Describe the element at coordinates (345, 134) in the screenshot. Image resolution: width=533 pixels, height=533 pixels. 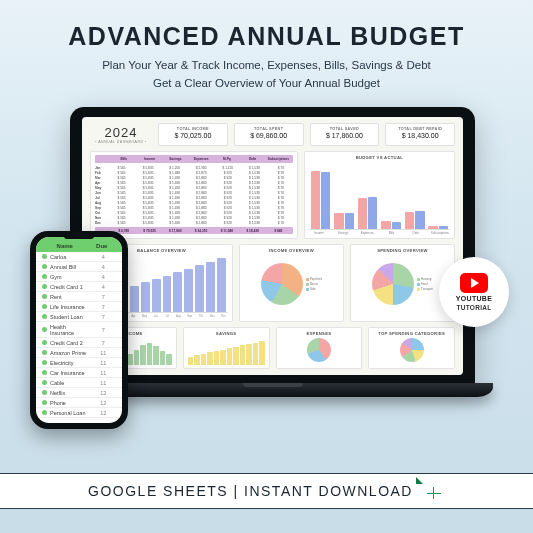
I see `stat-total-saved: TOTAL SAVED $ 17,860.00` at that location.